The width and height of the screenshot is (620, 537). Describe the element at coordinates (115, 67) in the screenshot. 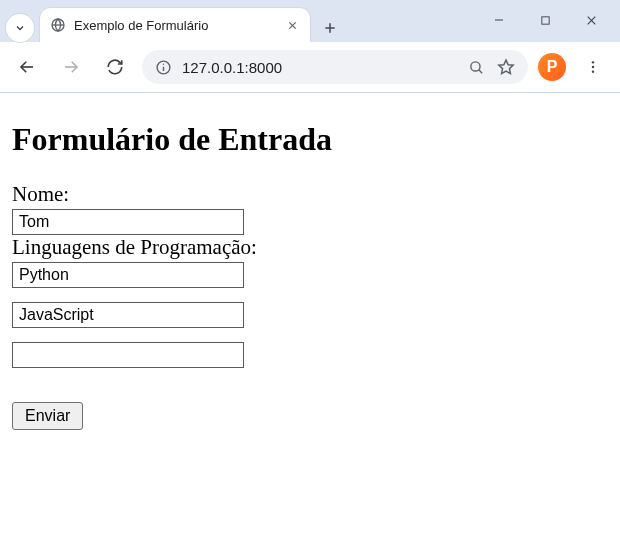

I see `reload-button` at that location.